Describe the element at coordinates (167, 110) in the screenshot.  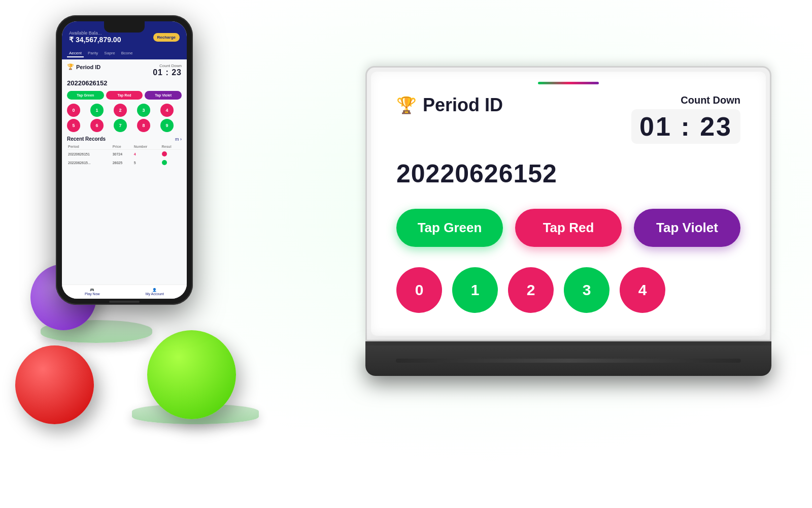
I see `phone-number-4: 4` at that location.